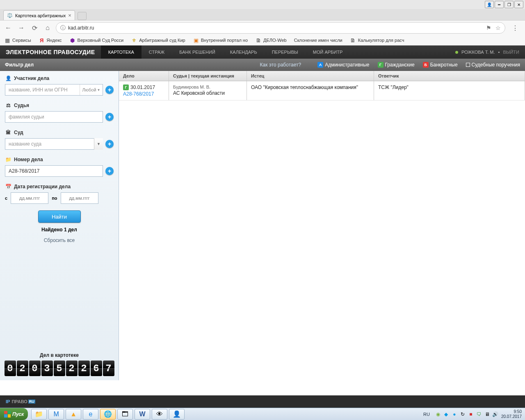  What do you see at coordinates (73, 414) in the screenshot?
I see `task-app1: ▲` at bounding box center [73, 414].